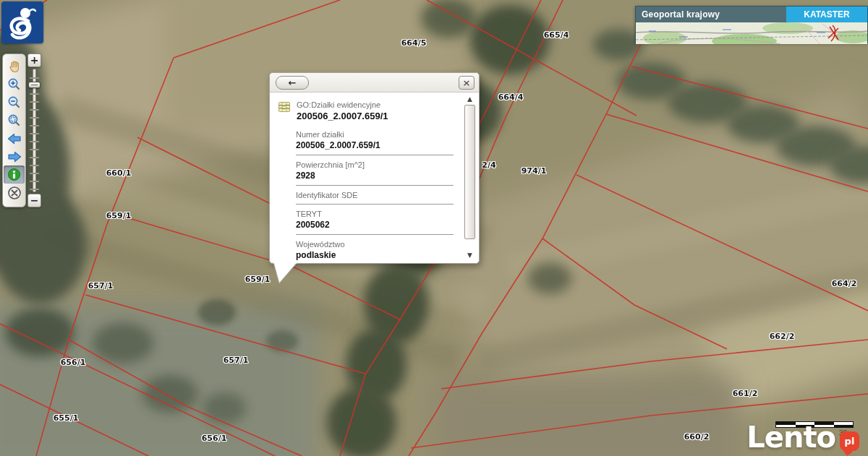 This screenshot has height=456, width=868. Describe the element at coordinates (752, 14) in the screenshot. I see `overview-header: Geoportal krajowy KATASTER` at that location.